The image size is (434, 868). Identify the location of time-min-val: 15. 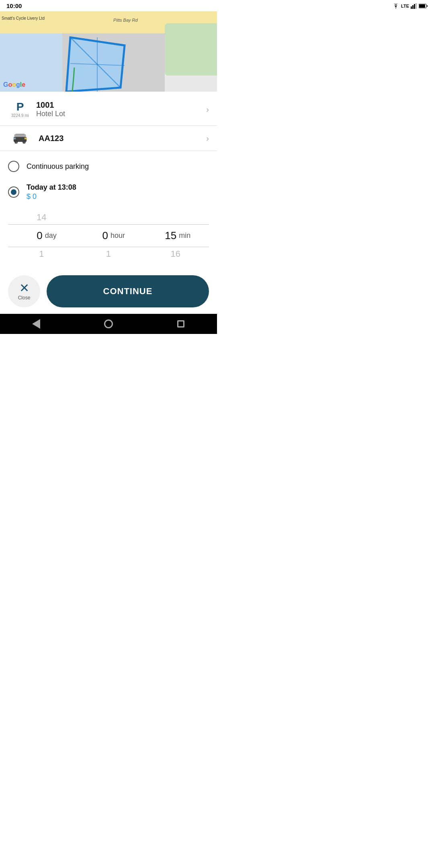
(168, 235).